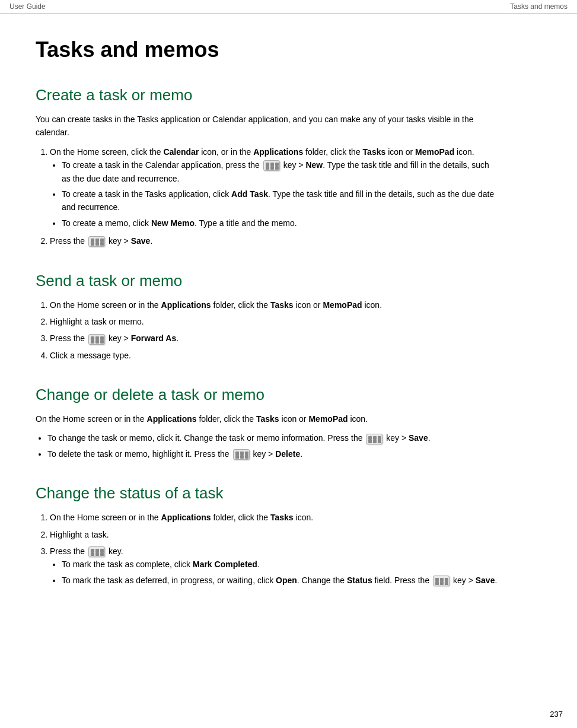 This screenshot has width=577, height=728. What do you see at coordinates (27, 7) in the screenshot?
I see `header-left: User Guide` at bounding box center [27, 7].